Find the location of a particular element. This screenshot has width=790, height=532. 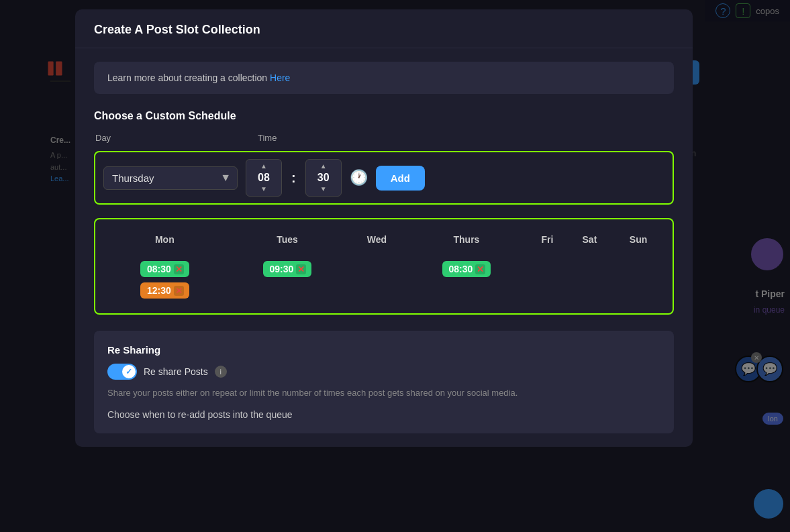

mon-slot-1230-remove: ✕ is located at coordinates (179, 291).